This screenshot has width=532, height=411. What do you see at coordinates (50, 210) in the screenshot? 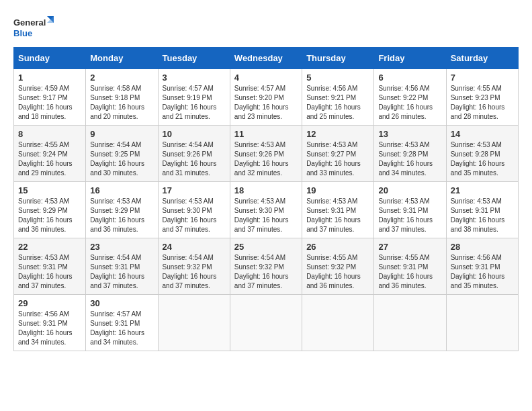
I see `day-cell-15: 15Sunrise: 4:53 AM Sunset: 9:29 PM Dayli…` at bounding box center [50, 210].